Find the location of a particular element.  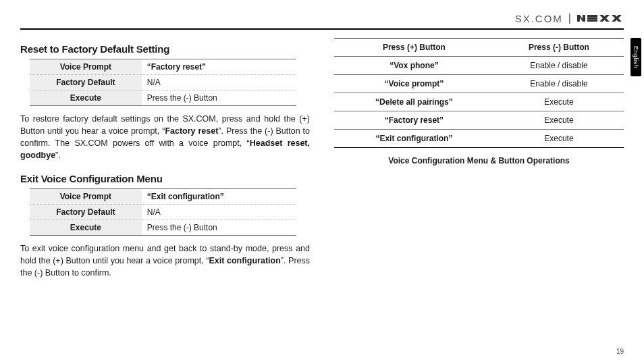

table-row: Voice Prompt “Exit configuration” is located at coordinates (163, 196).